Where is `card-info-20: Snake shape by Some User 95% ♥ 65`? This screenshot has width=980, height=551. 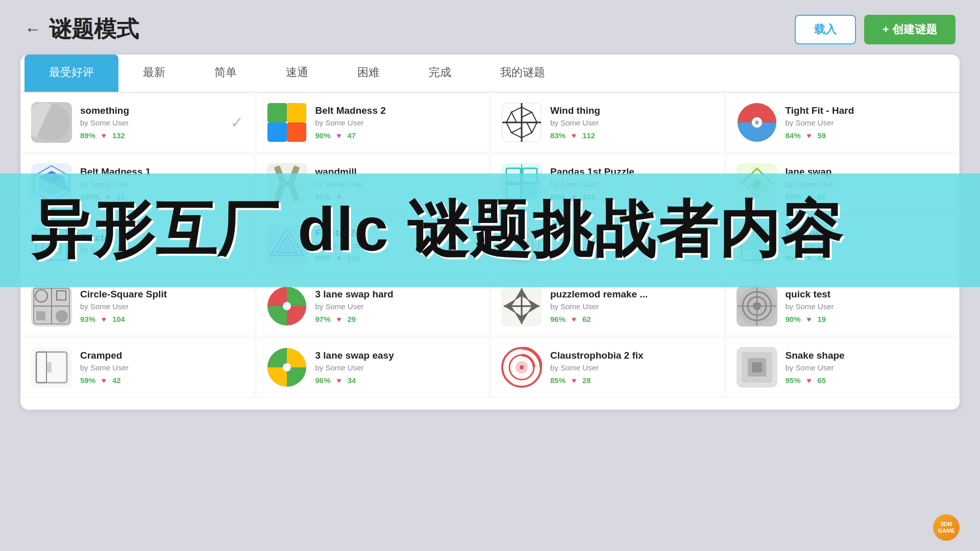
card-info-20: Snake shape by Some User 95% ♥ 65 is located at coordinates (868, 367).